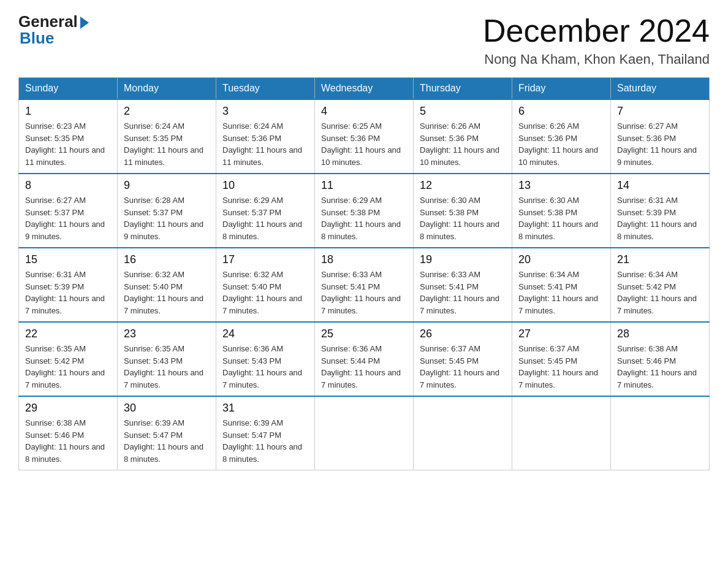  I want to click on day-number: 24, so click(265, 334).